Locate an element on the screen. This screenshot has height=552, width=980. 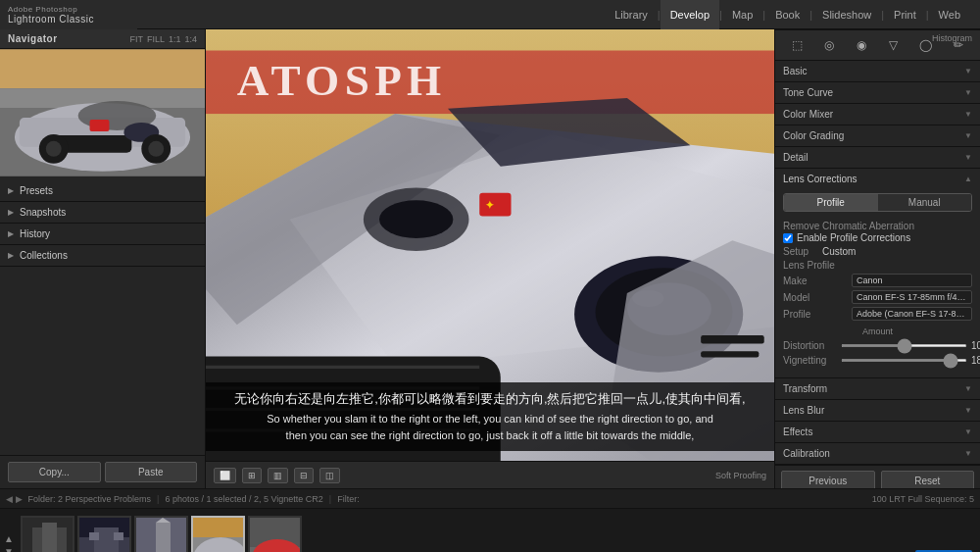
profile-row: Profile Adobe (Canon EF-S 17-85mm... is located at coordinates (878, 314).